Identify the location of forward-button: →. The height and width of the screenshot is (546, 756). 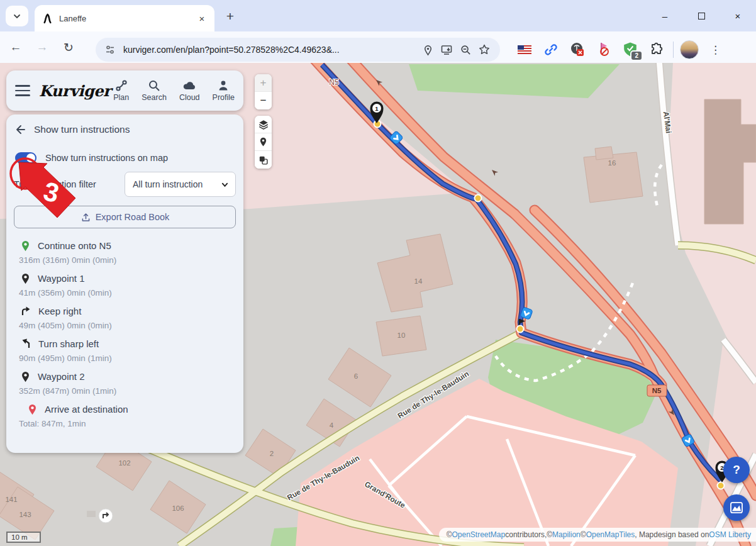
(42, 47).